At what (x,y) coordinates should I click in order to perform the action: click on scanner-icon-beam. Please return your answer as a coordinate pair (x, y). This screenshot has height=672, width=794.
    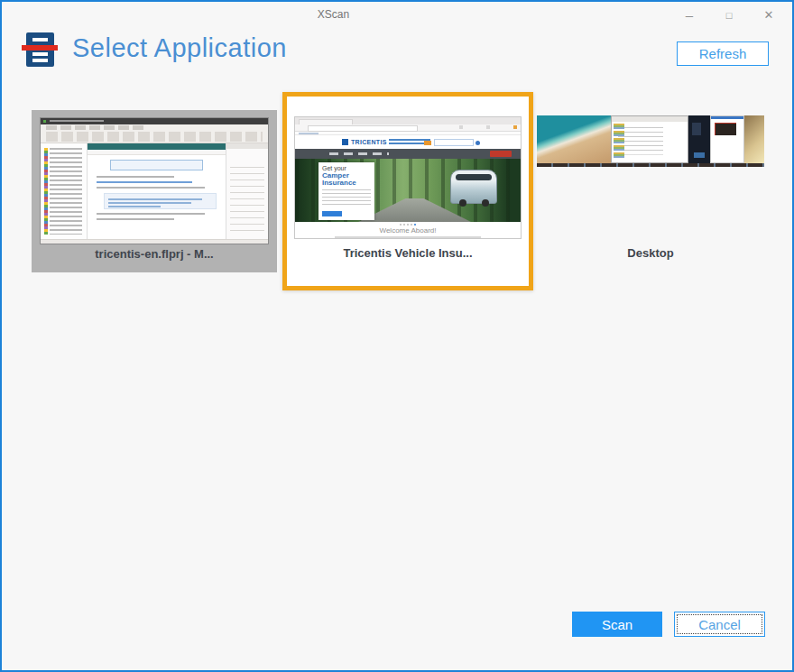
    Looking at the image, I should click on (40, 48).